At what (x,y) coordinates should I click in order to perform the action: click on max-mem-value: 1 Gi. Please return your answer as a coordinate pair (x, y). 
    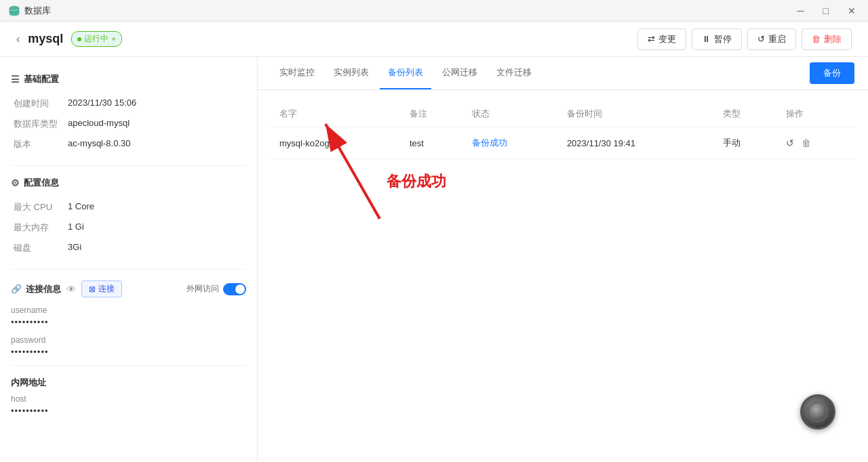
    Looking at the image, I should click on (156, 228).